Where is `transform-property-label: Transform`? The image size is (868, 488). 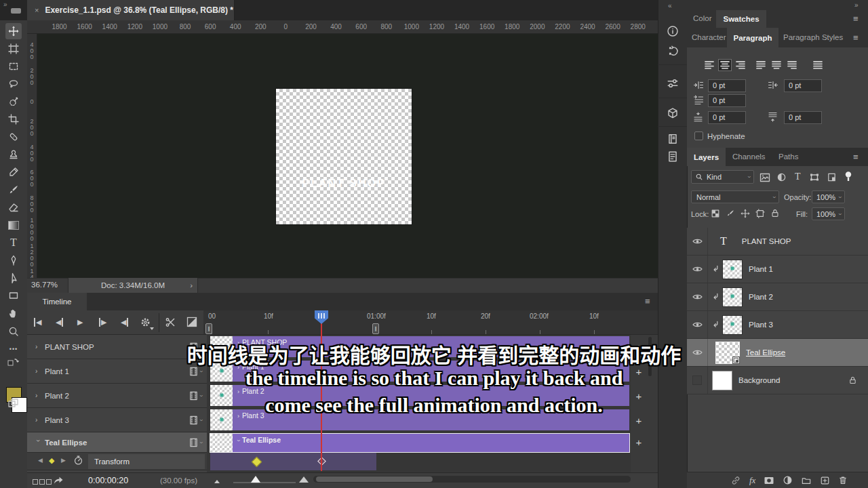 transform-property-label: Transform is located at coordinates (146, 462).